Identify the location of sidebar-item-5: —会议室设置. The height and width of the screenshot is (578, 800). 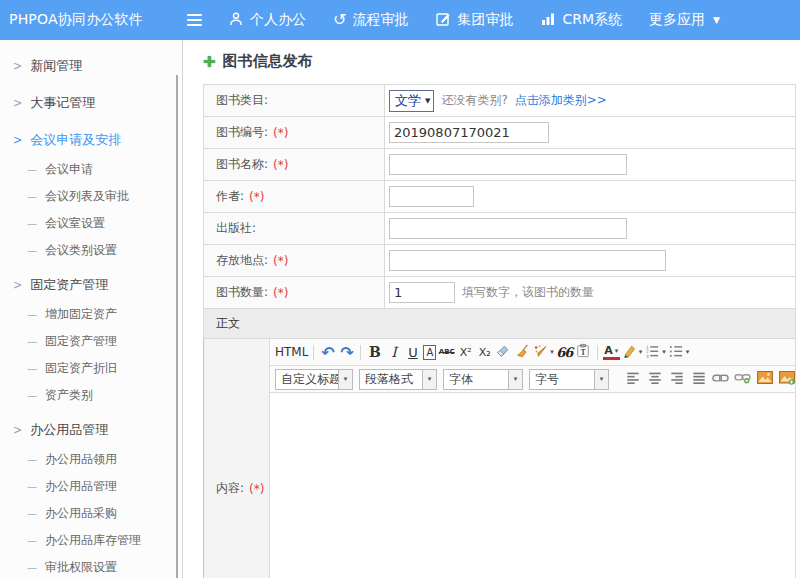
(91, 224).